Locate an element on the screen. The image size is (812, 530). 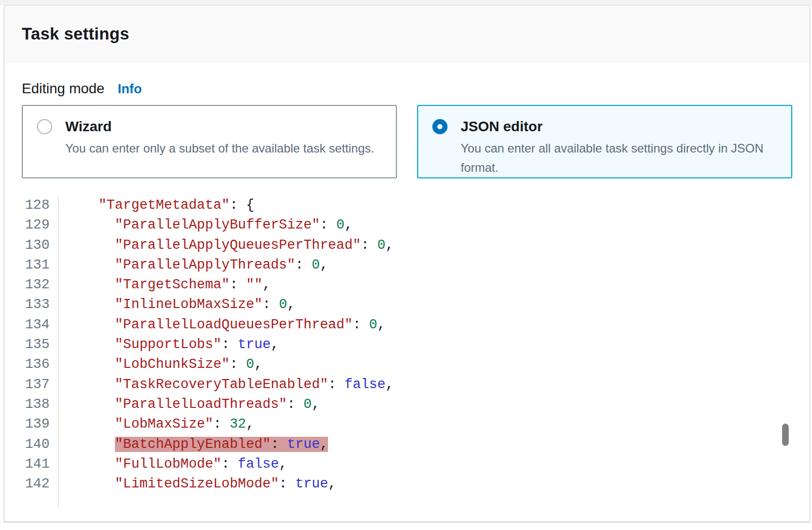
code-text: "ParallelLoadQueuesPerThread": 0, is located at coordinates (433, 325).